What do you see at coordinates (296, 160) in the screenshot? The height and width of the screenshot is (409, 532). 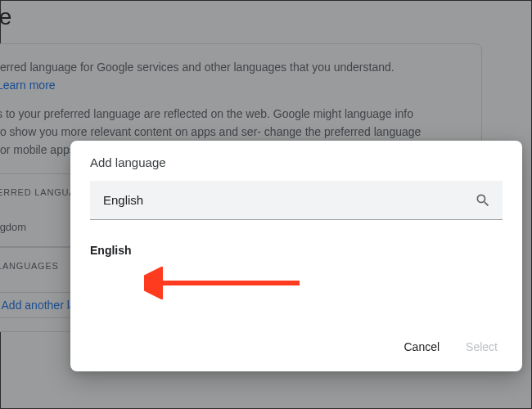 I see `dialog-title: Add language` at bounding box center [296, 160].